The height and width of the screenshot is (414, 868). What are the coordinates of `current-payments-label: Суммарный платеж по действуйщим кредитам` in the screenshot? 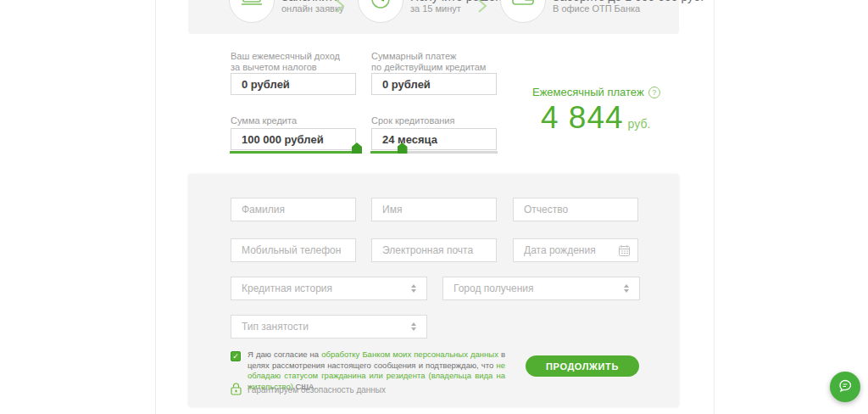 It's located at (429, 62).